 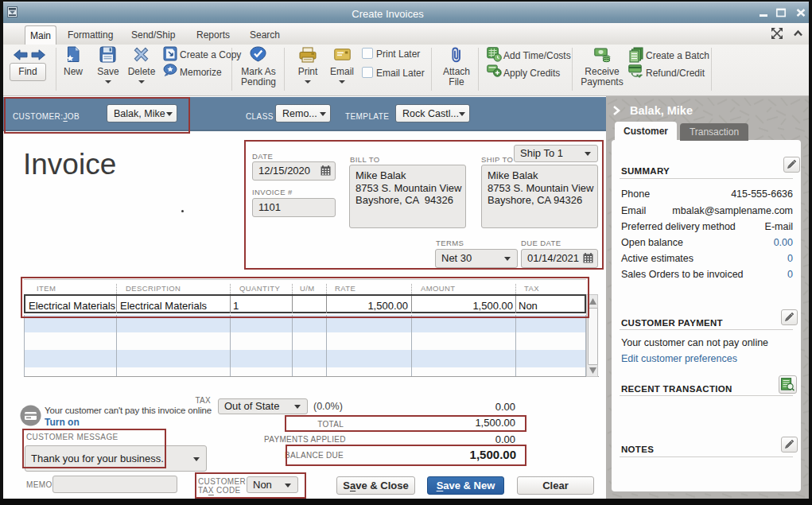 I want to click on scroll-down-icon, so click(x=593, y=371).